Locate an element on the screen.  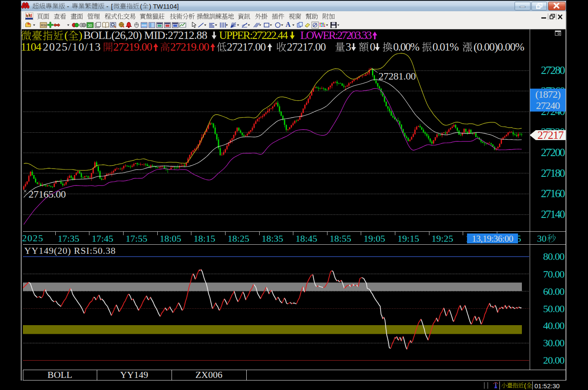
svg-text: 30 is located at coordinates (90, 26).